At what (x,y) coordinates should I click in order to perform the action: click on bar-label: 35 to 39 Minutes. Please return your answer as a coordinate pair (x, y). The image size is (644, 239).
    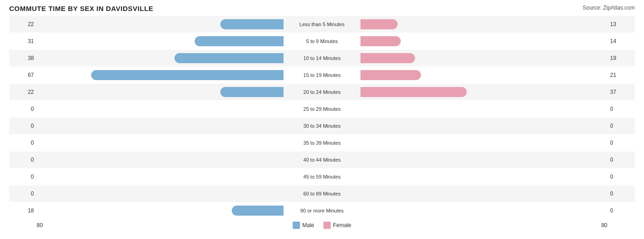
    Looking at the image, I should click on (322, 143).